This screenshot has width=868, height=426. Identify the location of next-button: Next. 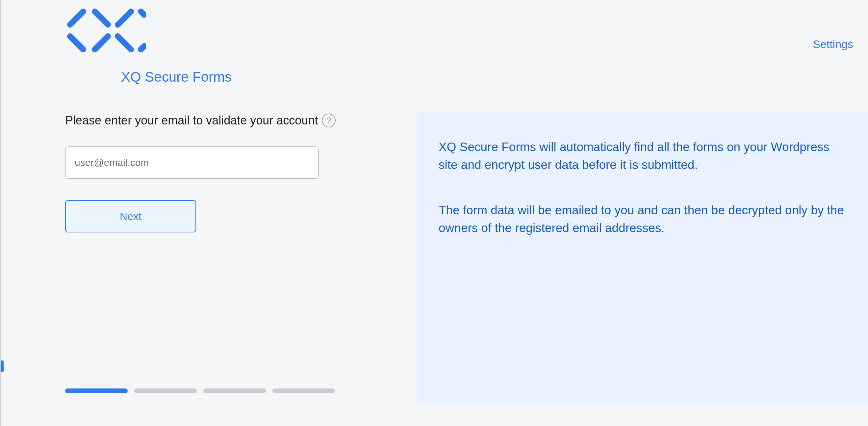
(131, 216).